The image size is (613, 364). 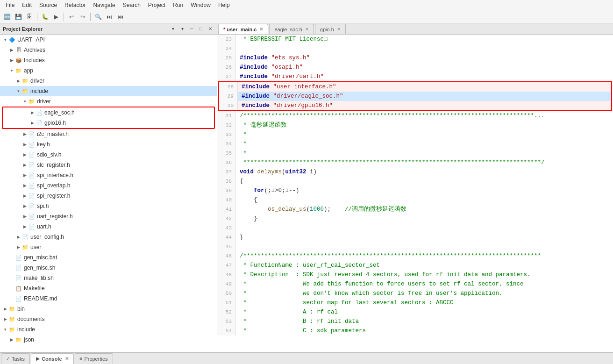 I want to click on menu-file: File, so click(x=10, y=5).